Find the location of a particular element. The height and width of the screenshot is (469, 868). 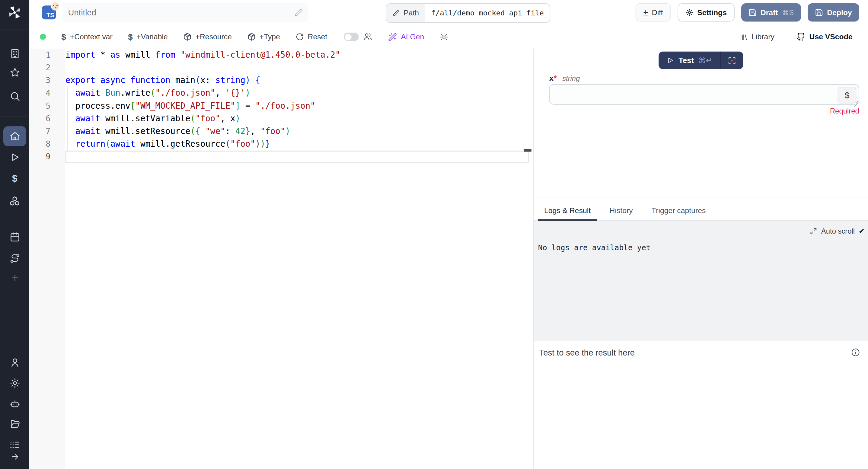

run-panel-tabs: Logs & Result History Trigger captures is located at coordinates (701, 210).